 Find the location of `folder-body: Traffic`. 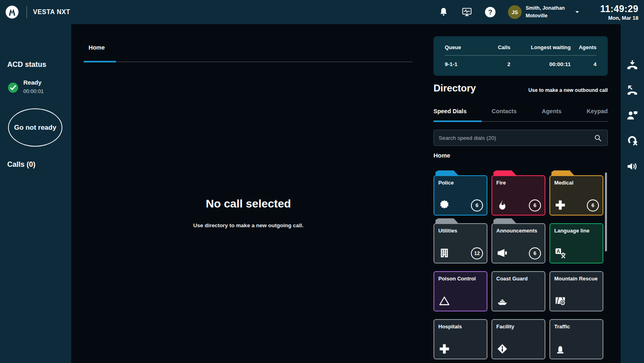

folder-body: Traffic is located at coordinates (576, 339).